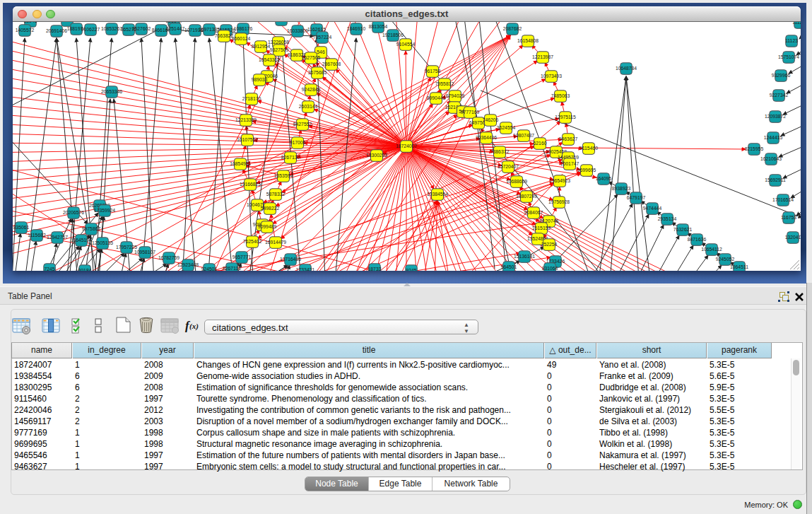  Describe the element at coordinates (105, 211) in the screenshot. I see `svg-text: 17359924` at that location.